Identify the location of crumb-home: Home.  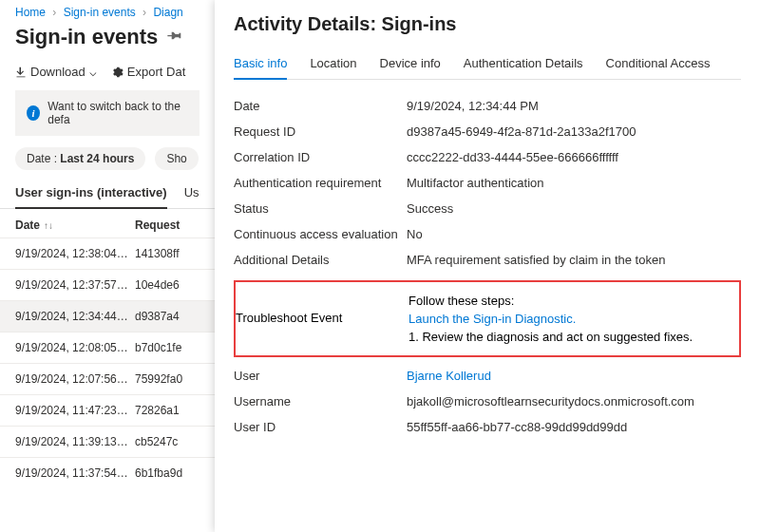
(30, 12).